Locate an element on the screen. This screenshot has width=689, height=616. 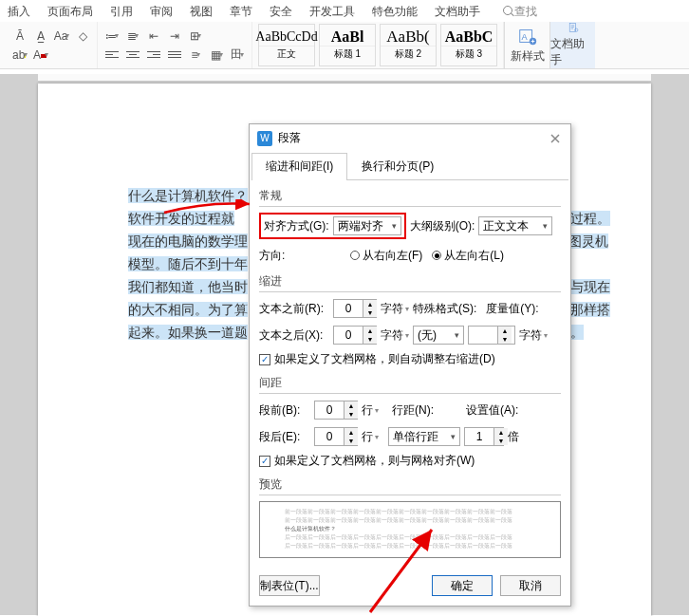
tabstops-button: 制表位(T)... is located at coordinates (289, 586).